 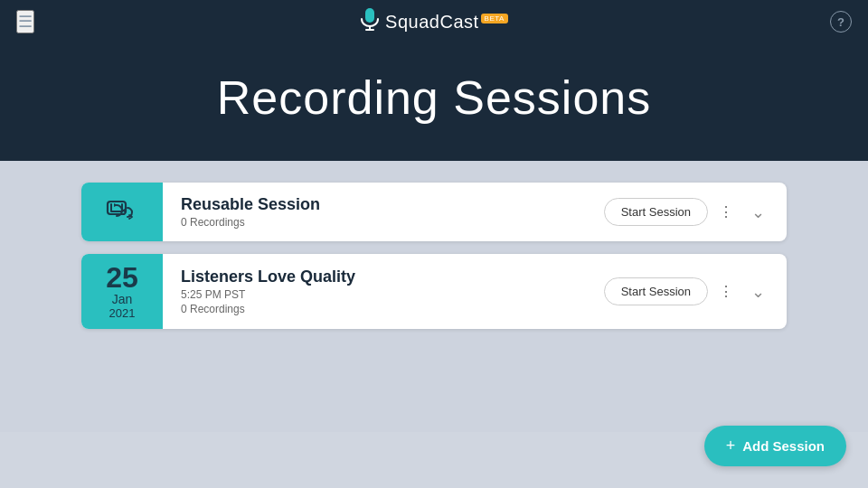 I want to click on session-date-day: 25, so click(x=122, y=277).